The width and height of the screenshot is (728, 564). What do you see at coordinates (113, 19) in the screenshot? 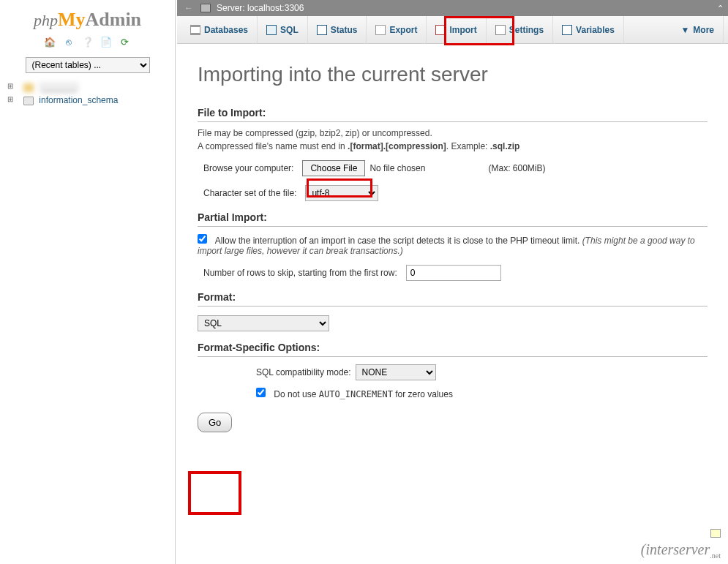
I see `logo-admin: Admin` at bounding box center [113, 19].